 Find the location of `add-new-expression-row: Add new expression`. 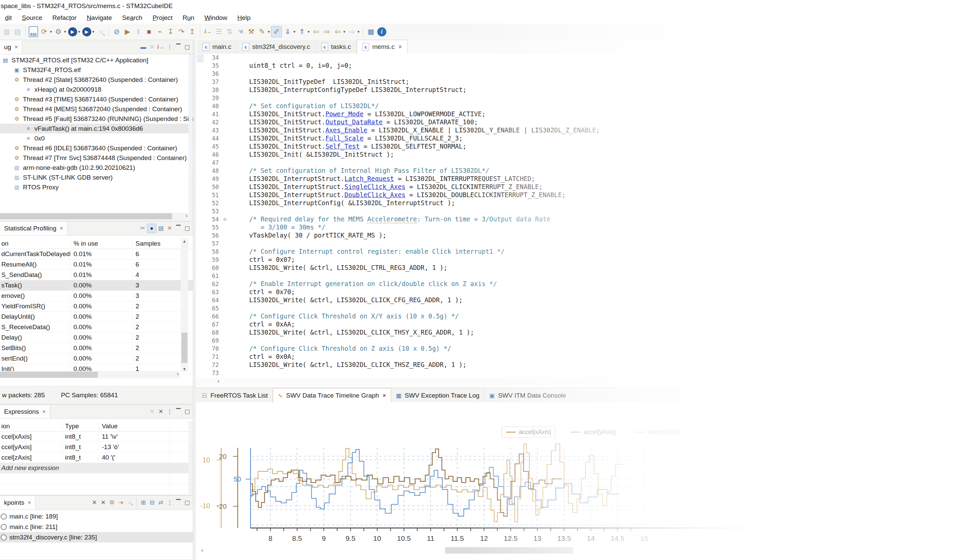

add-new-expression-row: Add new expression is located at coordinates (96, 468).